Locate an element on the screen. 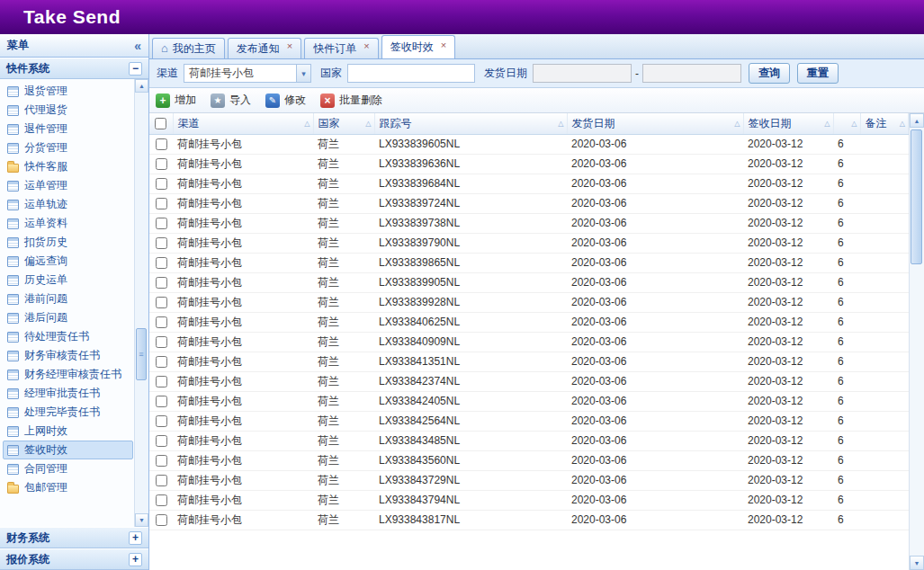 The image size is (924, 570). table-row: 荷邮挂号小包荷兰LX933842374NL2020-03-062020-03-1… is located at coordinates (529, 381).